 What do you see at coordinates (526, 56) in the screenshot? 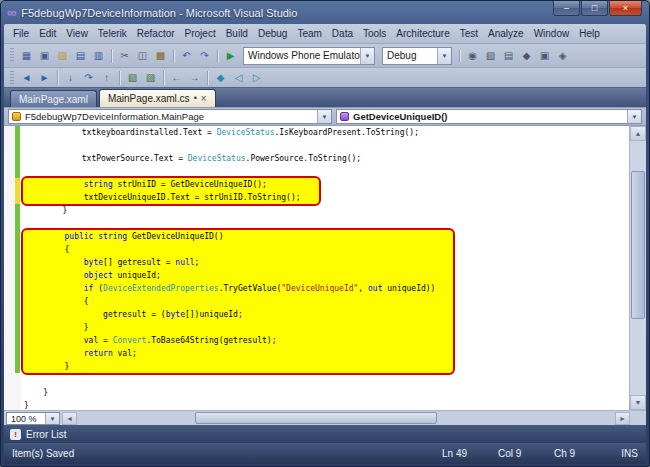
I see `object-browser-icon: ◆` at bounding box center [526, 56].